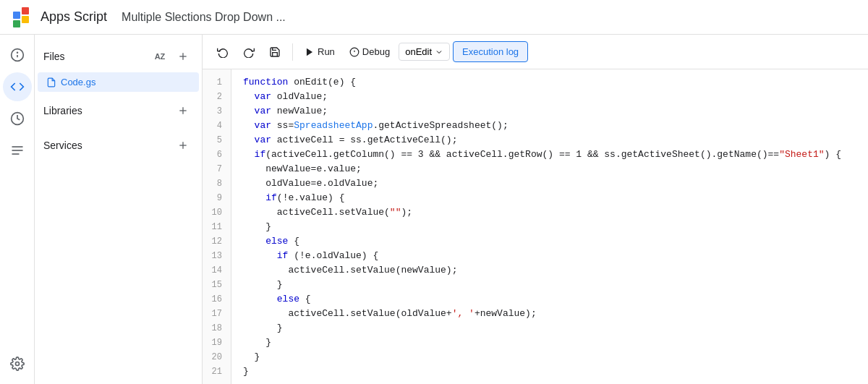 Image resolution: width=868 pixels, height=384 pixels. I want to click on rail-info-icon, so click(17, 55).